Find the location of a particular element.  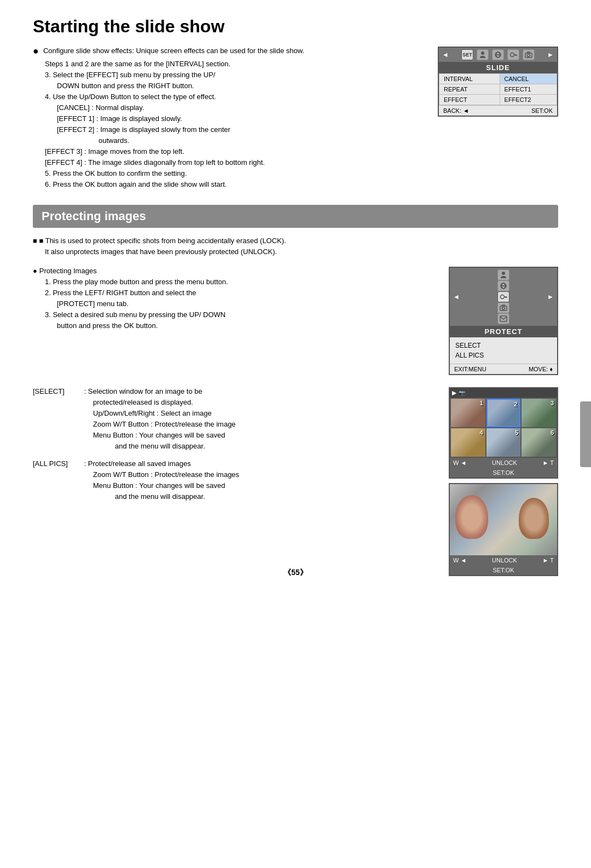

protect-grid: 1 2 3 4 5 6 is located at coordinates (503, 428).